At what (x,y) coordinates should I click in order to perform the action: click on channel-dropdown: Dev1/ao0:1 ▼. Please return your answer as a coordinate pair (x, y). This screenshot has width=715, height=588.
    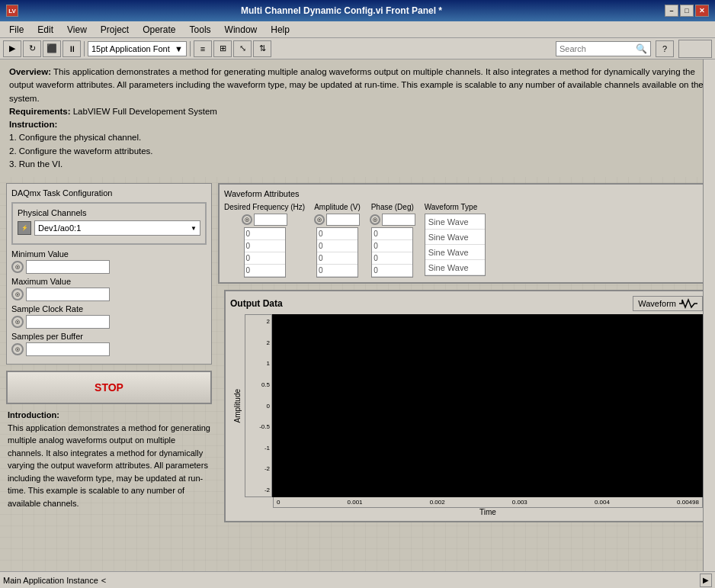
    Looking at the image, I should click on (117, 228).